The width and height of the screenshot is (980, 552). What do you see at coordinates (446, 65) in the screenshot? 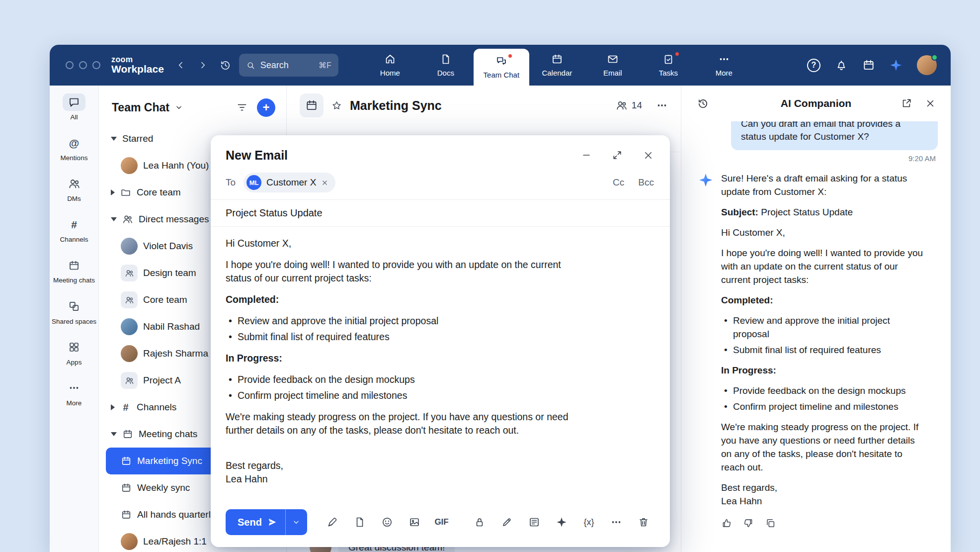
I see `nav-tab-docs: Docs` at bounding box center [446, 65].